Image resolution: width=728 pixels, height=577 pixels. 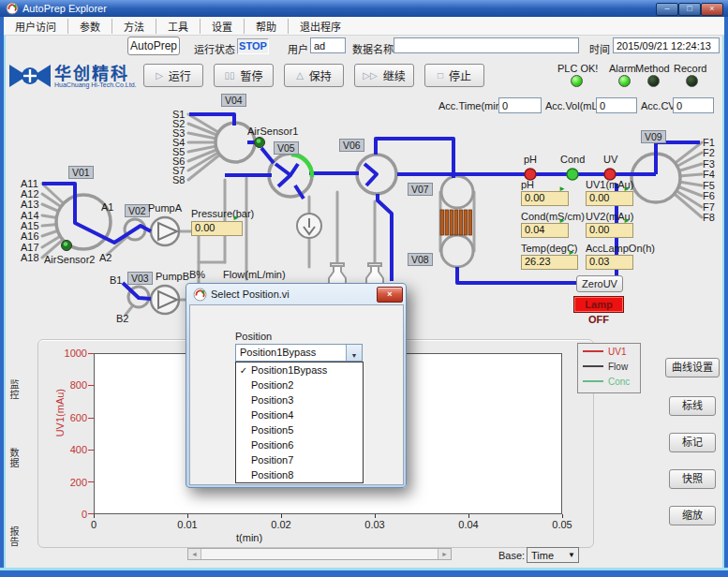 I want to click on menu-bar: 用户访问 参数 方法 工具 设置 帮助 退出程序, so click(x=364, y=26).